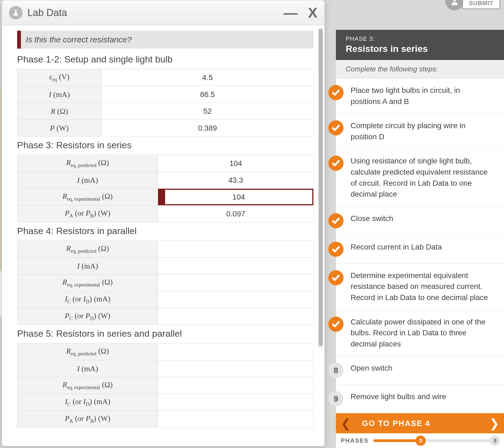  Describe the element at coordinates (166, 180) in the screenshot. I see `table-row: I (mA)43.3` at that location.